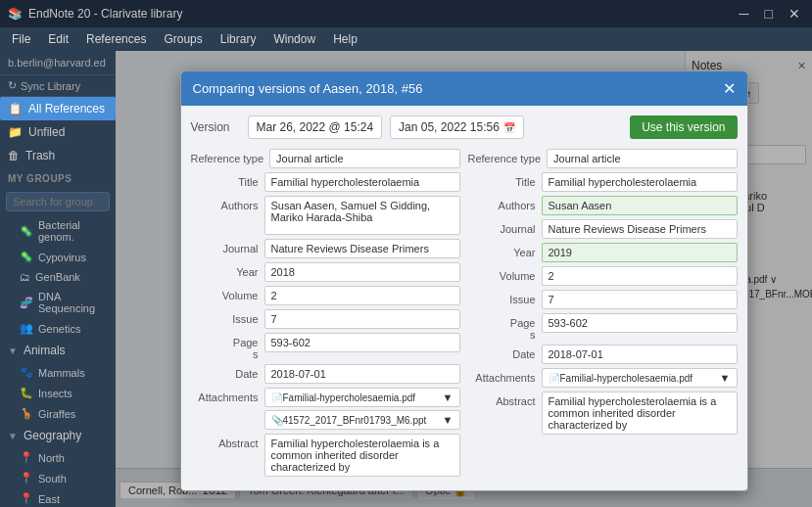 The width and height of the screenshot is (812, 507). Describe the element at coordinates (182, 39) in the screenshot. I see `menu-groups: Groups` at that location.